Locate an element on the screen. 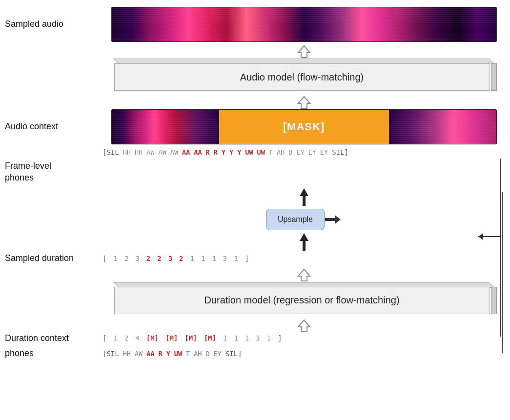 This screenshot has height=420, width=510. fp-y2: Y is located at coordinates (231, 152).